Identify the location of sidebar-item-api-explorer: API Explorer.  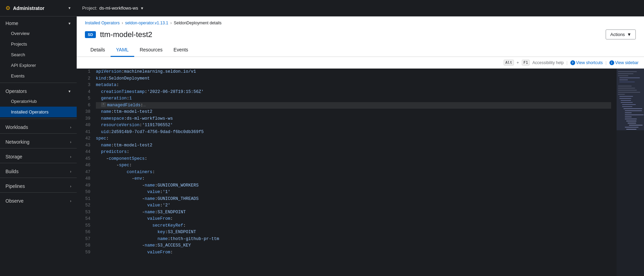
(38, 65).